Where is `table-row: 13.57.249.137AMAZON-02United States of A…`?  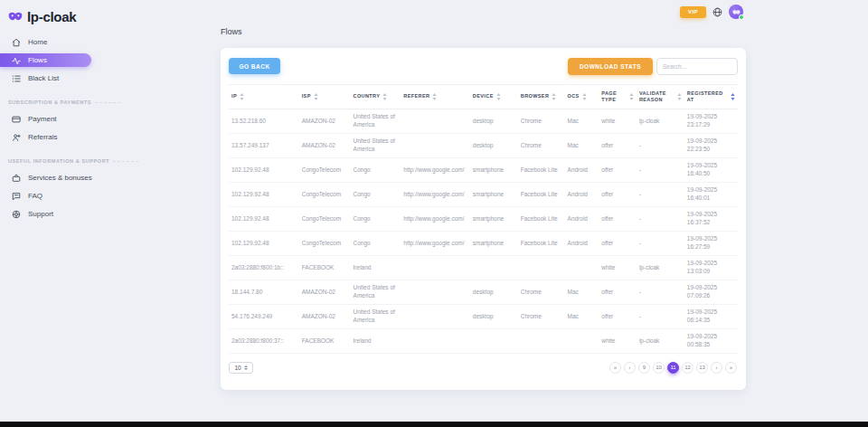 table-row: 13.57.249.137AMAZON-02United States of A… is located at coordinates (483, 147).